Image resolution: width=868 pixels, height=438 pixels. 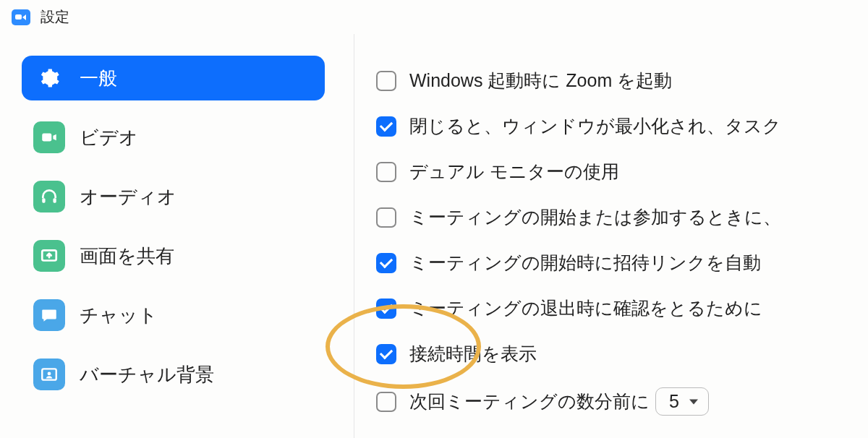 I want to click on checkbox-show-connected-time, so click(x=386, y=354).